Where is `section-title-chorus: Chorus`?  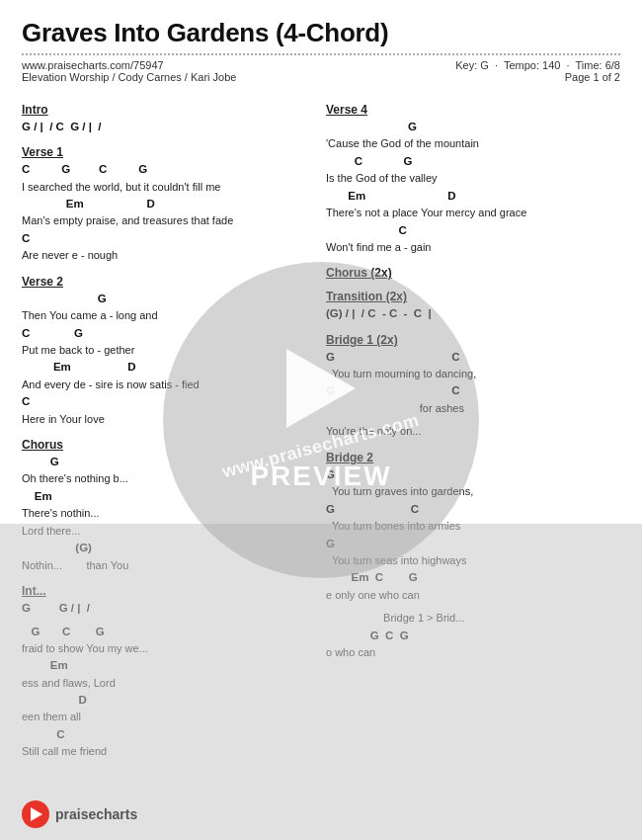
section-title-chorus: Chorus is located at coordinates (165, 445).